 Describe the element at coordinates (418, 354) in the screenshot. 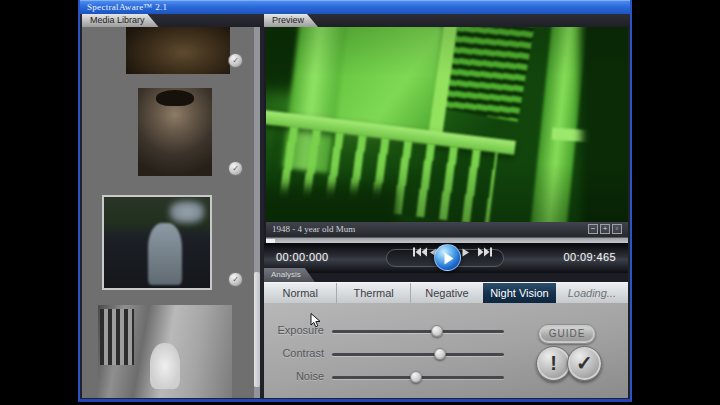

I see `contrast-slider` at that location.